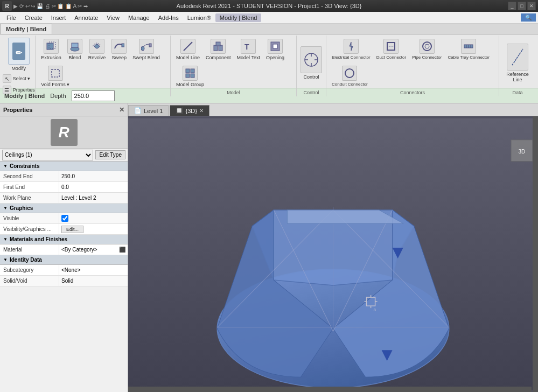  Describe the element at coordinates (351, 50) in the screenshot. I see `electrical-connector-button: Electrical Connector` at that location.